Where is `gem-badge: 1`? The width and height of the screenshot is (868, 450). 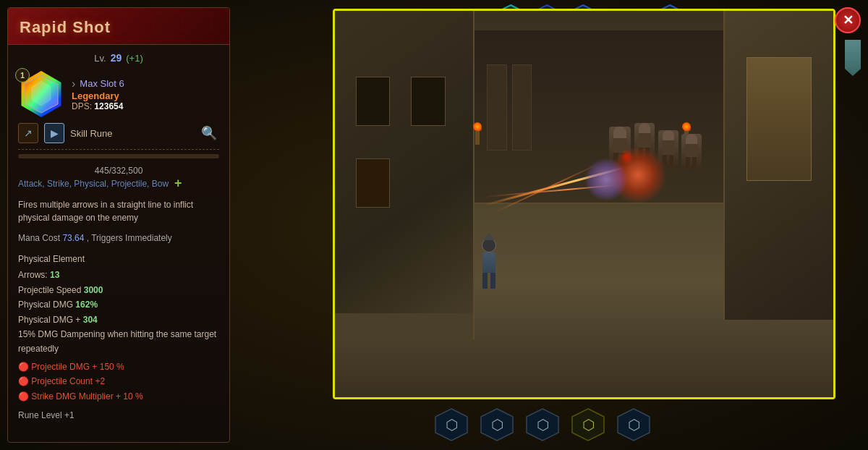
gem-badge: 1 is located at coordinates (22, 75).